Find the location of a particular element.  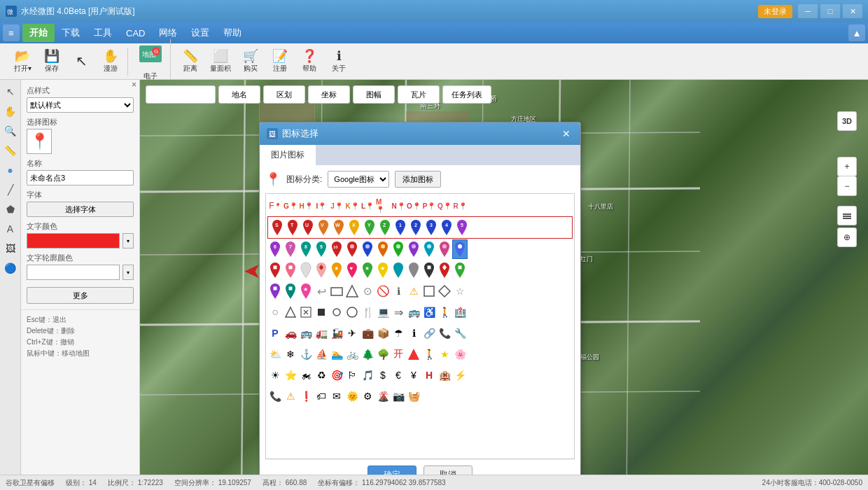

outline-color-preview is located at coordinates (73, 272).